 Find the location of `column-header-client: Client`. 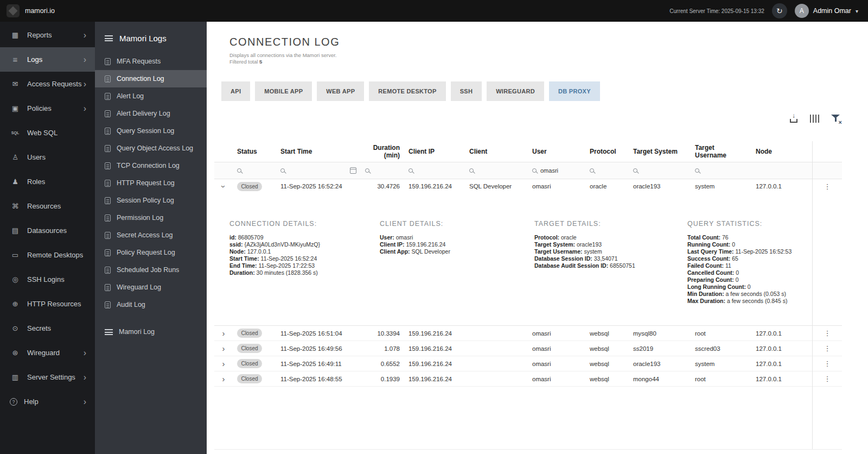

column-header-client: Client is located at coordinates (496, 152).